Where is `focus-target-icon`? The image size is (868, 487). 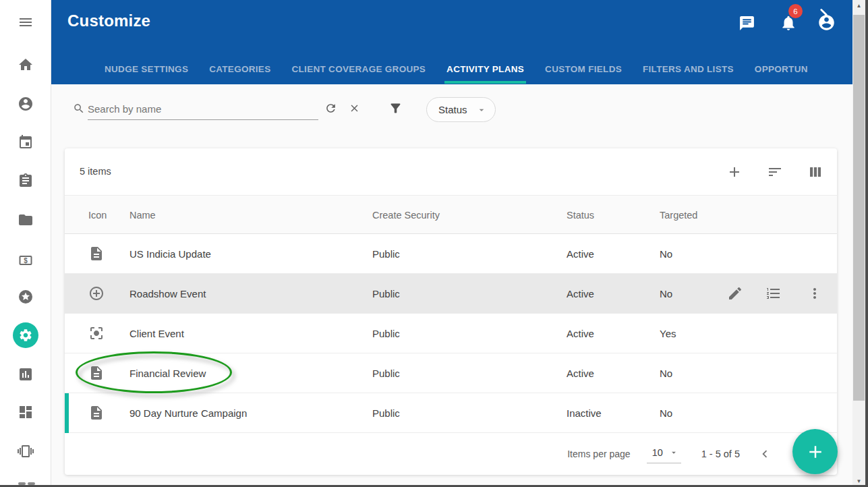
focus-target-icon is located at coordinates (96, 333).